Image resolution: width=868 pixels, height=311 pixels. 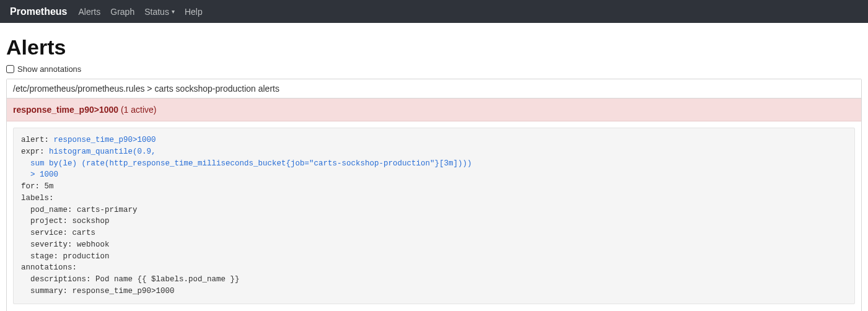 What do you see at coordinates (37, 140) in the screenshot?
I see `def-alert-prefix: alert:` at bounding box center [37, 140].